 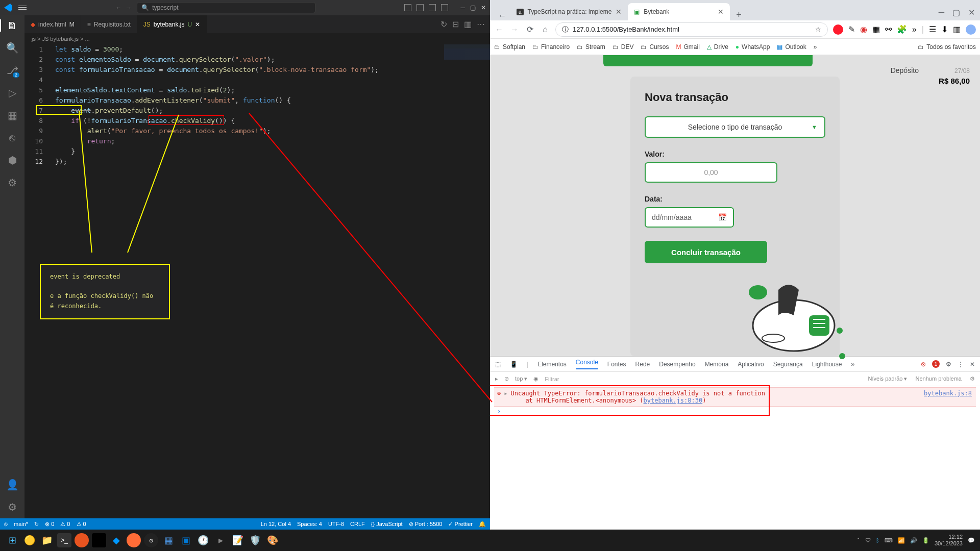 I want to click on branch-indicator: main*, so click(x=21, y=524).